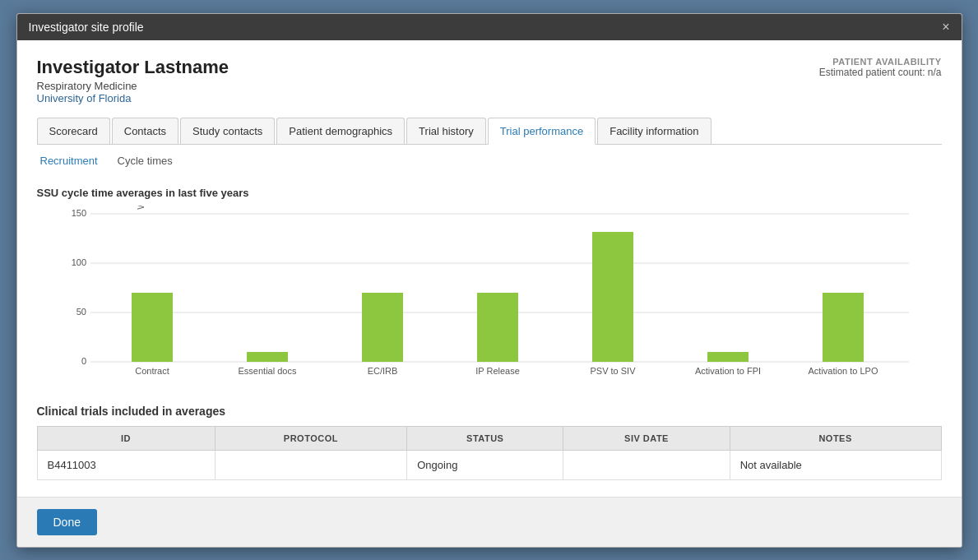  Describe the element at coordinates (145, 131) in the screenshot. I see `tab-contacts: Contacts` at that location.